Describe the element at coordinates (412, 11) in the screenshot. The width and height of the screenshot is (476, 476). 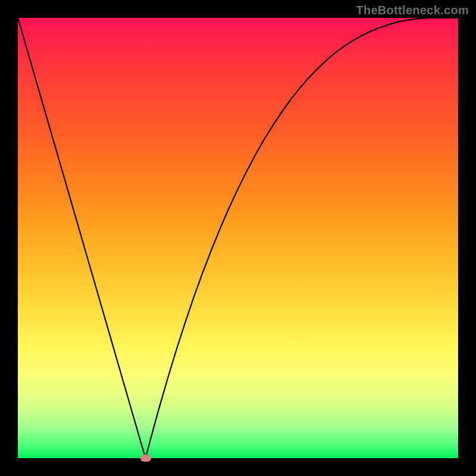
I see `watermark-text: TheBottleneck.com` at that location.